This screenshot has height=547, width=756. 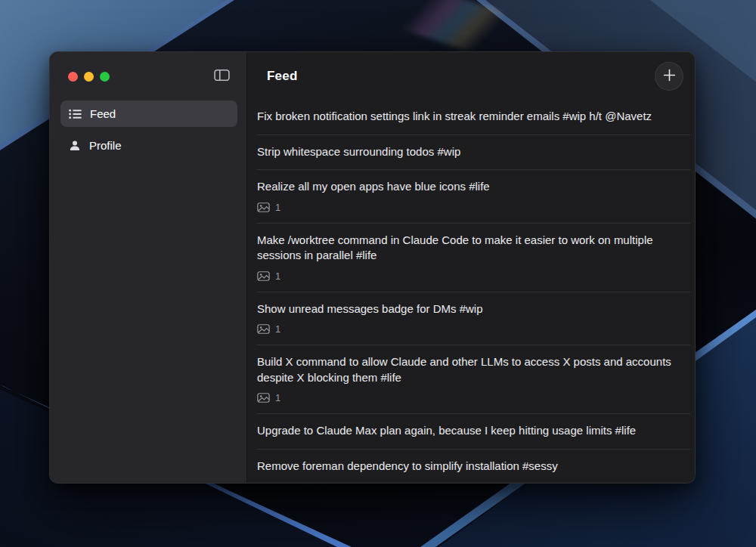 I want to click on sidebar-toggle-icon, so click(x=222, y=76).